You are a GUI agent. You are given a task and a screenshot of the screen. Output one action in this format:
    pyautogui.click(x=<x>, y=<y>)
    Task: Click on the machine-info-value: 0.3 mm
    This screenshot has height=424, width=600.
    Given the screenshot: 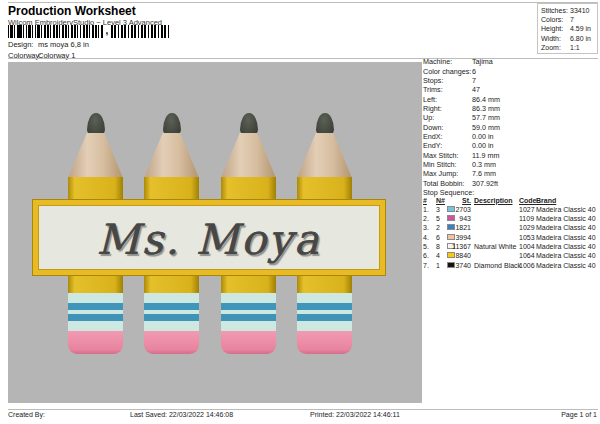 What is the action you would take?
    pyautogui.click(x=484, y=164)
    